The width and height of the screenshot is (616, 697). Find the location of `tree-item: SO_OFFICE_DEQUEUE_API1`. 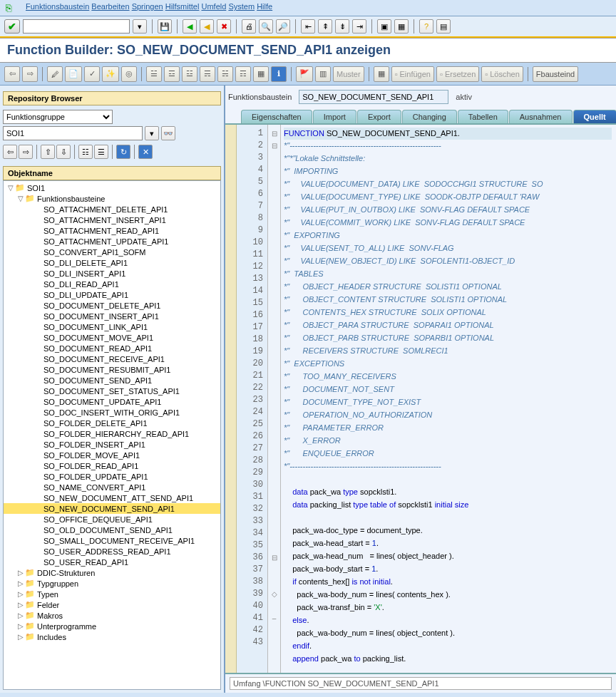

tree-item: SO_OFFICE_DEQUEUE_API1 is located at coordinates (112, 519).